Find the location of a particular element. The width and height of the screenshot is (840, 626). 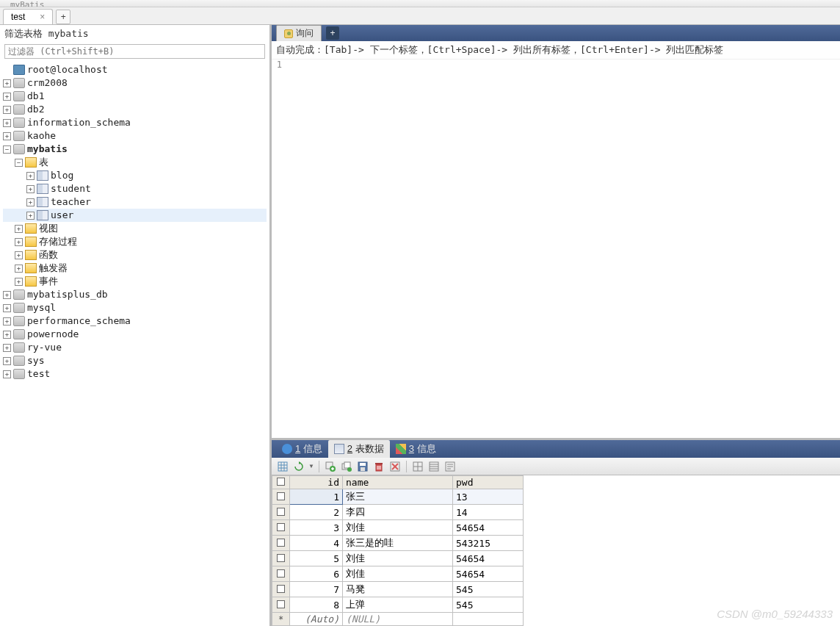

tree-row: −表 is located at coordinates (135, 162).